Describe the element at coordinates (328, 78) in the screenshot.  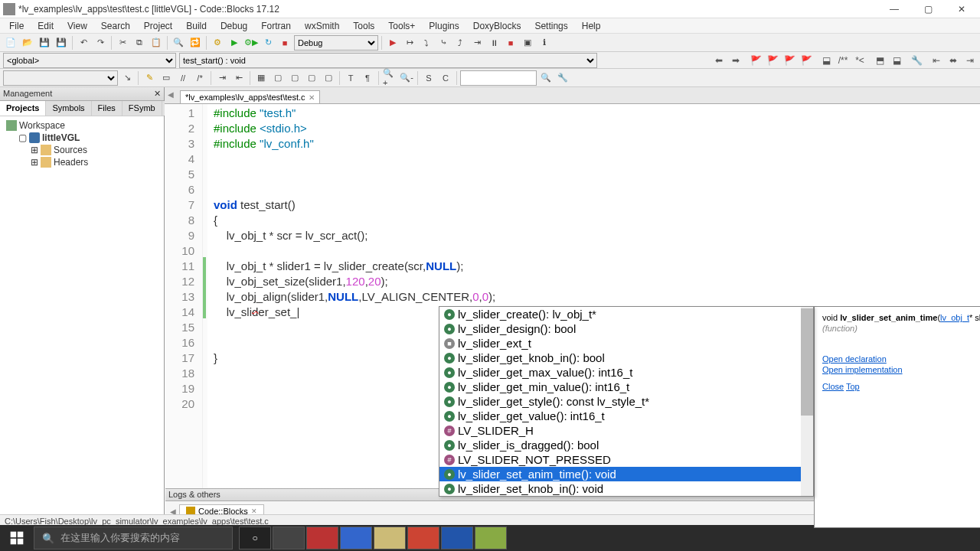
I see `box4-icon: ▢` at that location.